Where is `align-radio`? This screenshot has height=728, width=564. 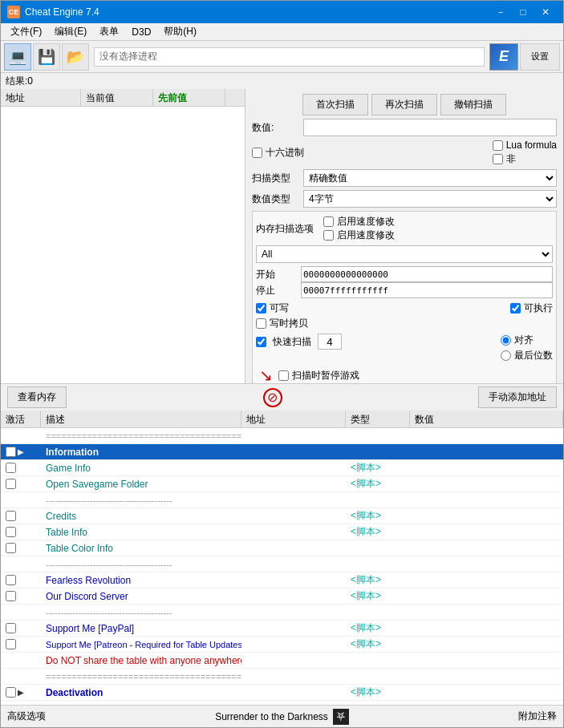
align-radio is located at coordinates (505, 340).